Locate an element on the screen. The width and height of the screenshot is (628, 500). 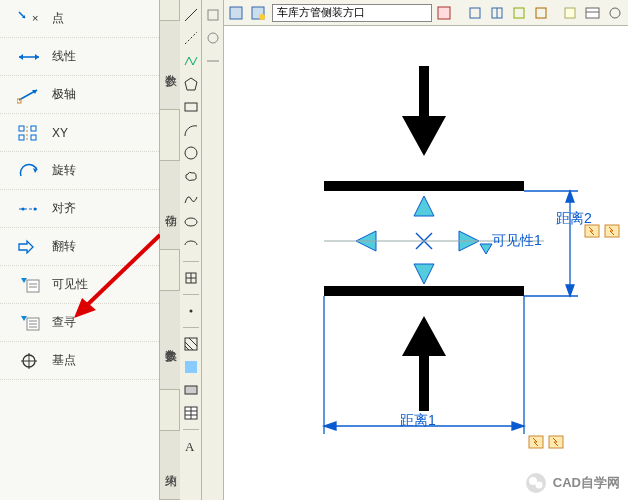
tool-revision-cloud-icon is located at coordinates (191, 176).